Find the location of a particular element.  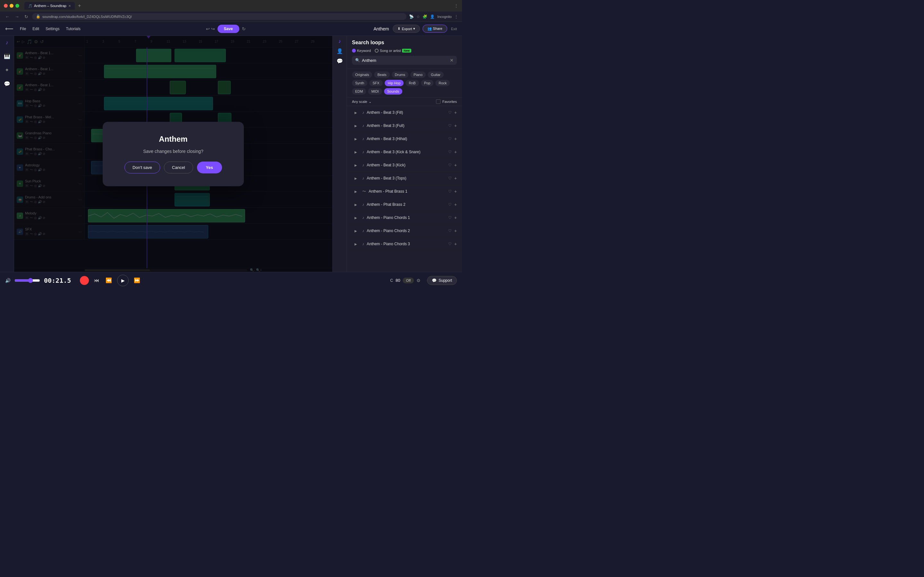

reload-button: ↻ is located at coordinates (26, 17).